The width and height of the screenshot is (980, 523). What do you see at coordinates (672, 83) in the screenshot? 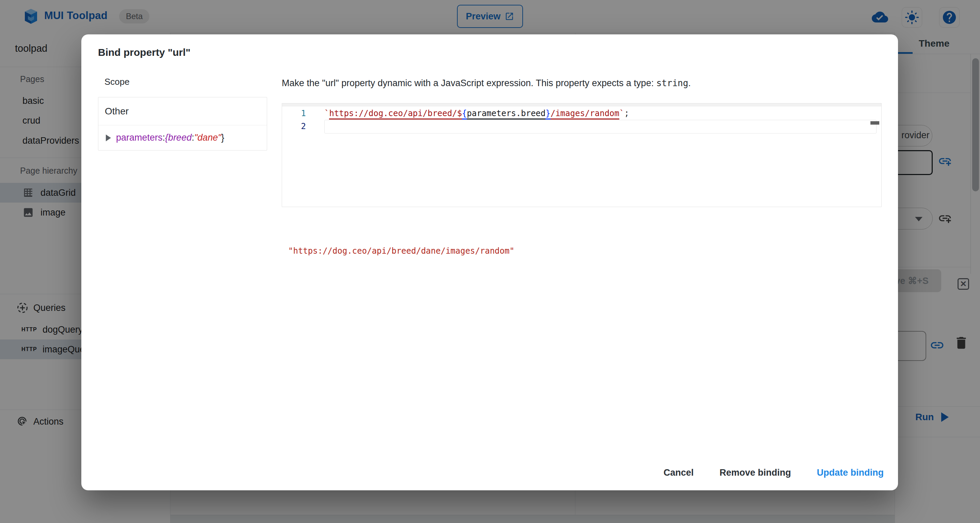
I see `description-type-code: string` at bounding box center [672, 83].